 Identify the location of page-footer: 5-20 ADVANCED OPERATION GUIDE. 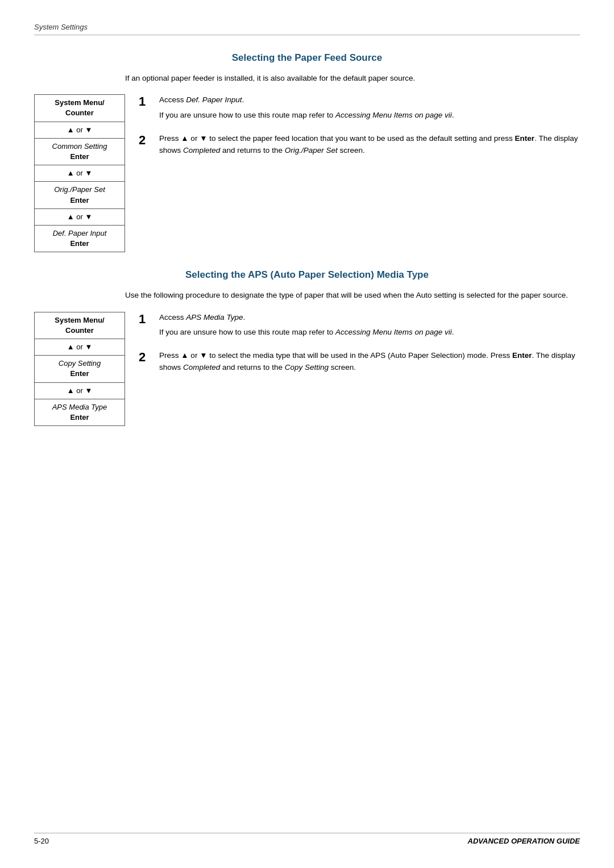
(307, 839).